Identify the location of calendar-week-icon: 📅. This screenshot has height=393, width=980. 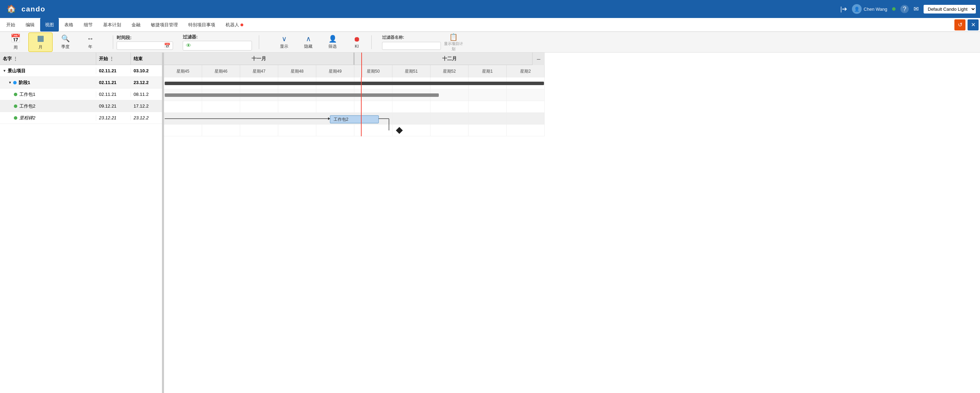
(16, 38).